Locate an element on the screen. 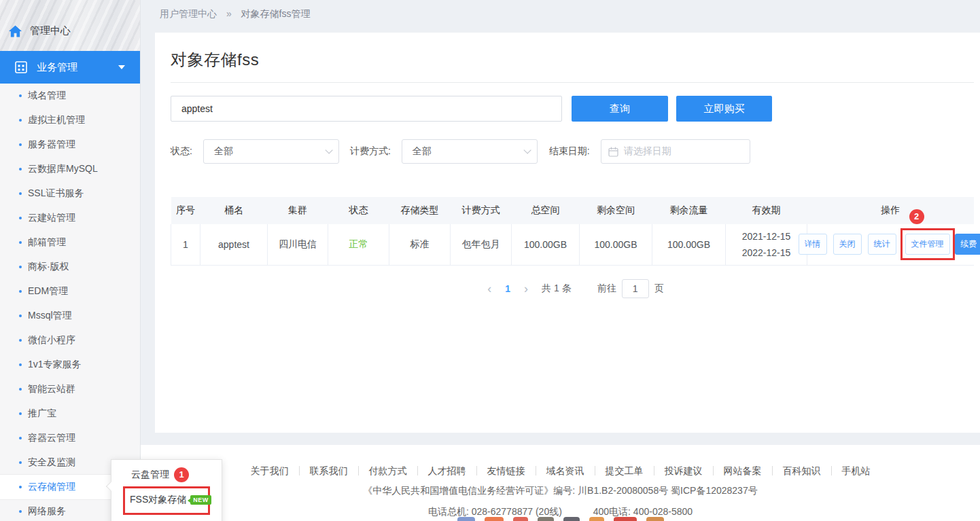 This screenshot has height=521, width=980. goto-label: 前往 is located at coordinates (607, 289).